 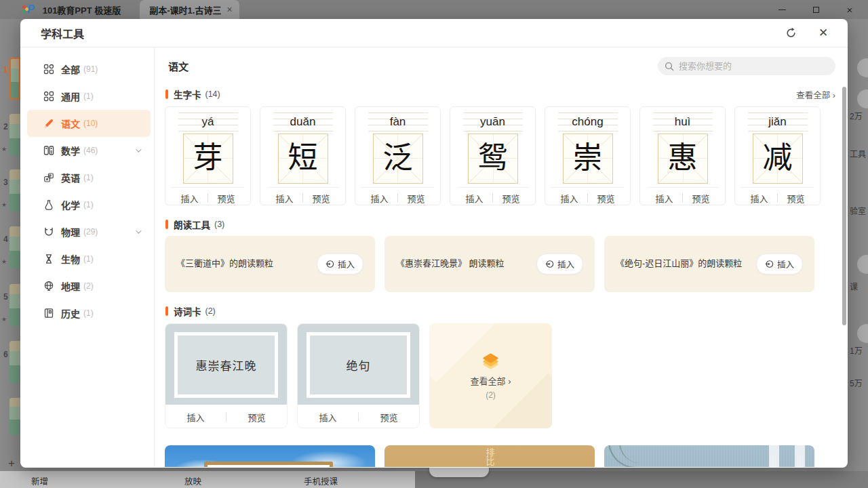 What do you see at coordinates (89, 123) in the screenshot?
I see `sidebar-item-chinese: 语文 (10)` at bounding box center [89, 123].